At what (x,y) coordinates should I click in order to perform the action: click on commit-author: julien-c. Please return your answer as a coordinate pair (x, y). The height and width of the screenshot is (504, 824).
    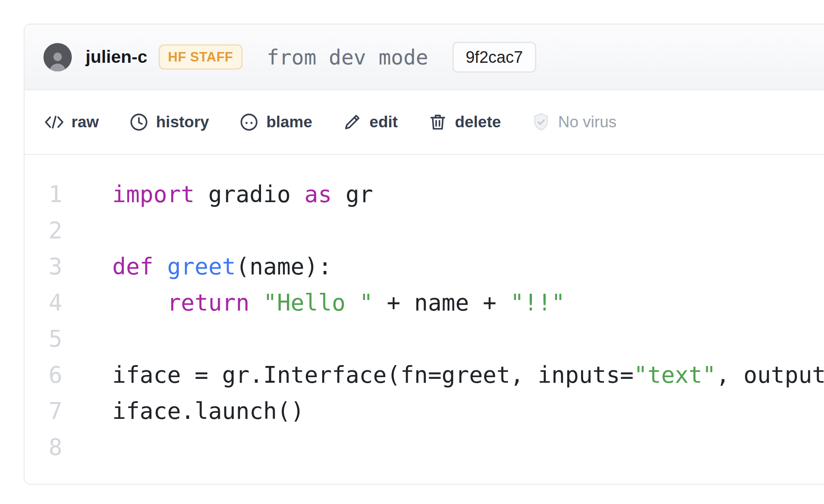
    Looking at the image, I should click on (117, 57).